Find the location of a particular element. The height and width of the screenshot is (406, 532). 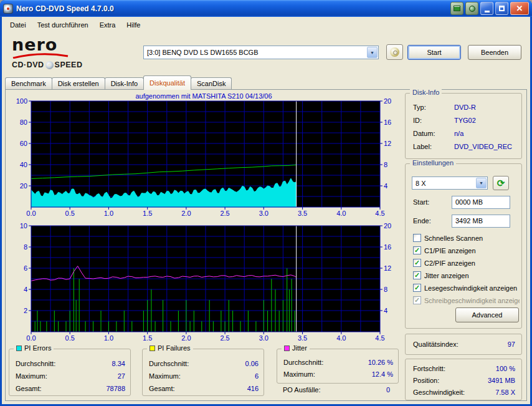

stat-label: Maximum: is located at coordinates (299, 374).